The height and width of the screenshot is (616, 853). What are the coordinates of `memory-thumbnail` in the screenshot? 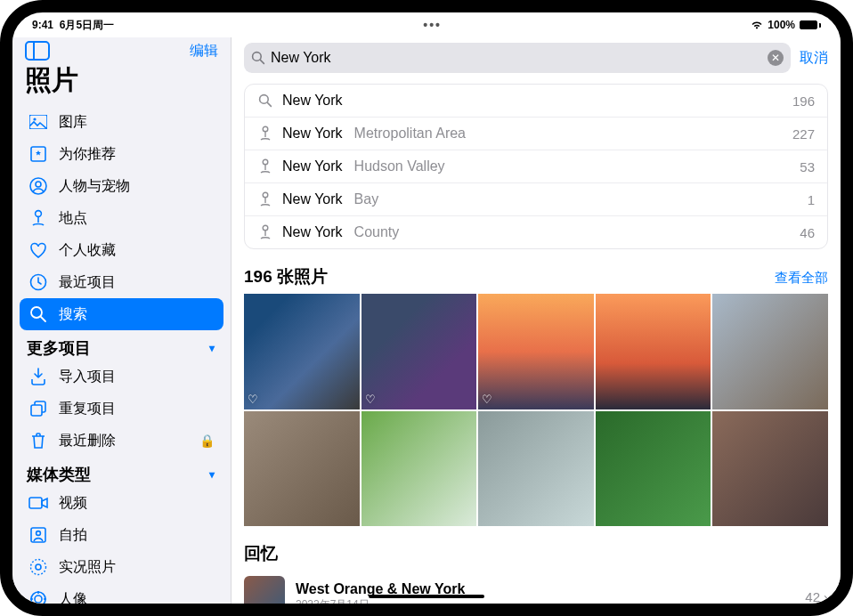 It's located at (264, 589).